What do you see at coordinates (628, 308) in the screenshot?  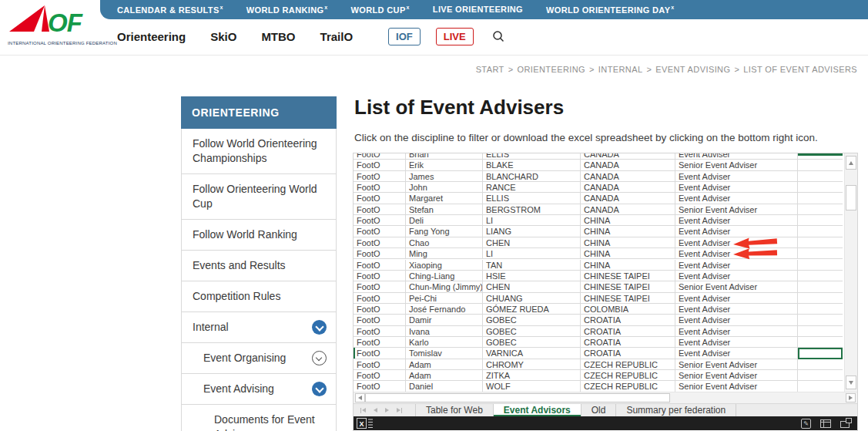 I see `spreadsheet-cell: COLOMBIA` at bounding box center [628, 308].